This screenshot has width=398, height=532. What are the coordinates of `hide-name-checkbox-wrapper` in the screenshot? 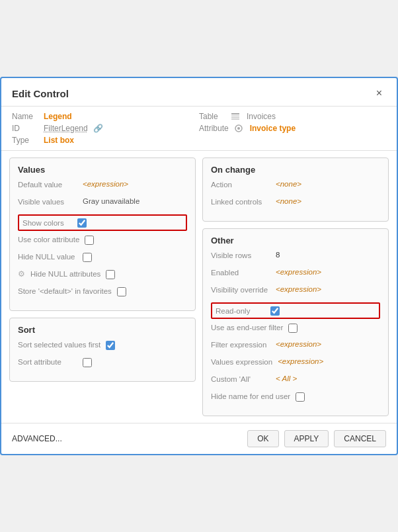 It's located at (300, 397).